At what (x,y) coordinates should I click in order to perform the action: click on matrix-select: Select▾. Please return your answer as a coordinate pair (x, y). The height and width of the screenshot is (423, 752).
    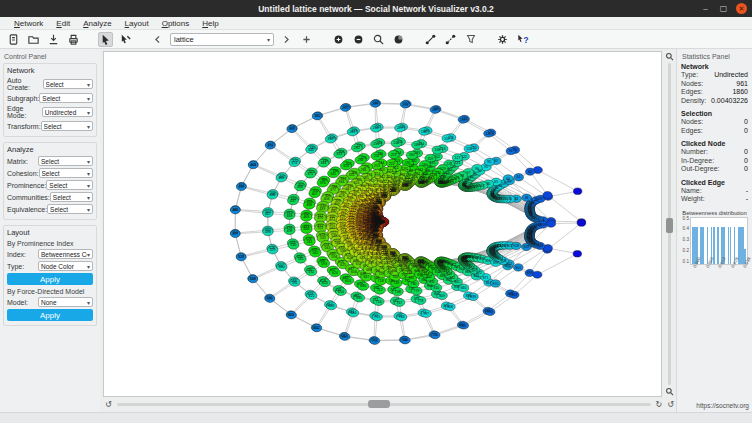
    Looking at the image, I should click on (66, 161).